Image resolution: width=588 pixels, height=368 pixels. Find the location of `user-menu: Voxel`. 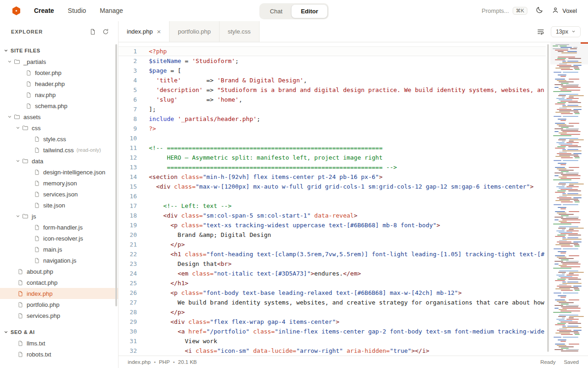

user-menu: Voxel is located at coordinates (564, 11).